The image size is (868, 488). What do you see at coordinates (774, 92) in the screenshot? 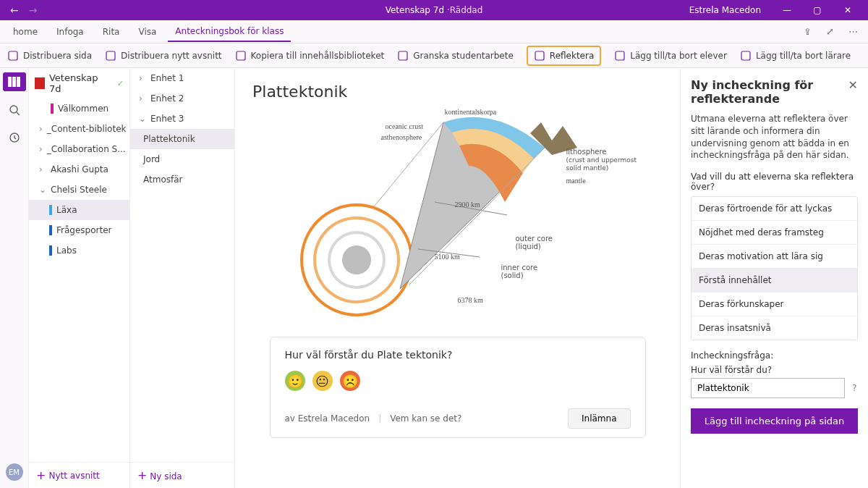
I see `panel-title: Ny incheckning för reflekterande ✕` at bounding box center [774, 92].